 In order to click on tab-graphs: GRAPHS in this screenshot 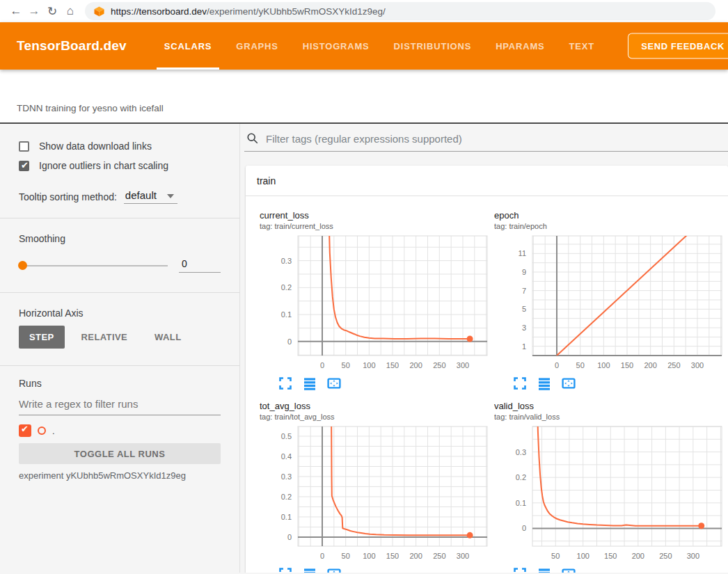, I will do `click(257, 46)`.